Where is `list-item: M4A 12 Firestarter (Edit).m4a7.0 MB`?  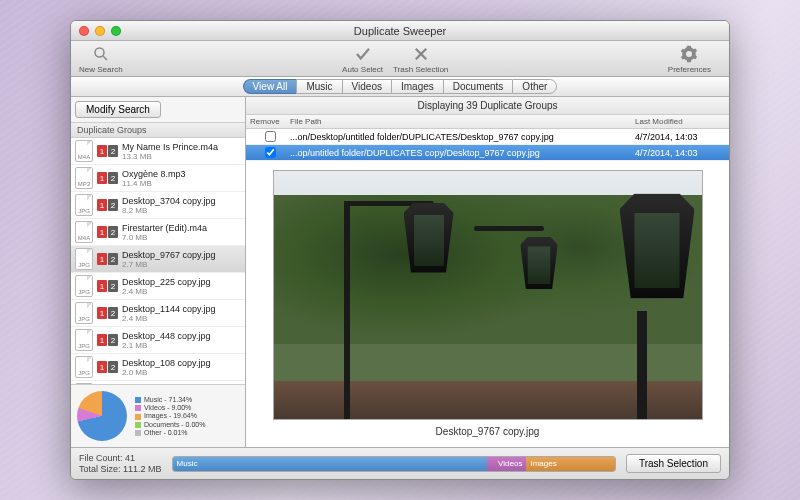 list-item: M4A 12 Firestarter (Edit).m4a7.0 MB is located at coordinates (158, 232).